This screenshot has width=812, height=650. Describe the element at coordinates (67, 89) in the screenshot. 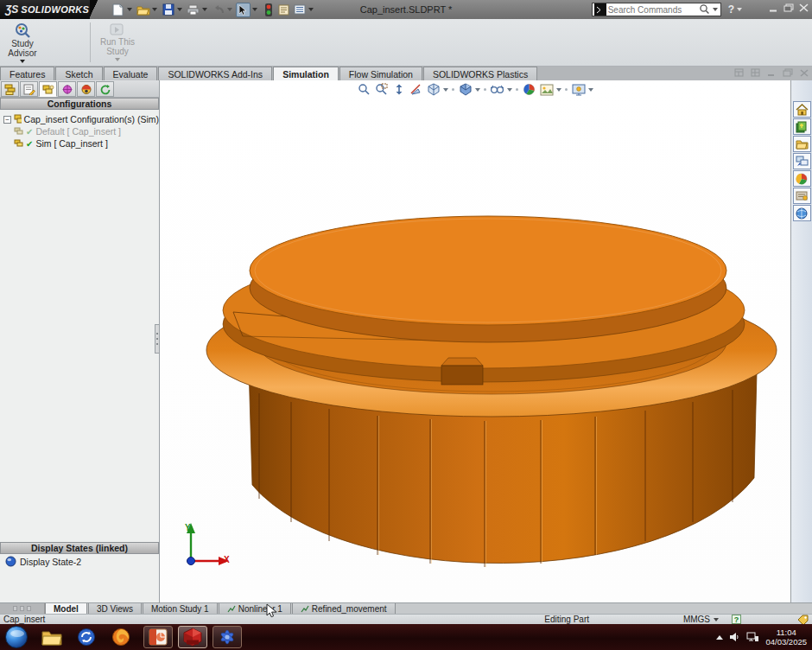

I see `dimxpertmanager-tab` at that location.